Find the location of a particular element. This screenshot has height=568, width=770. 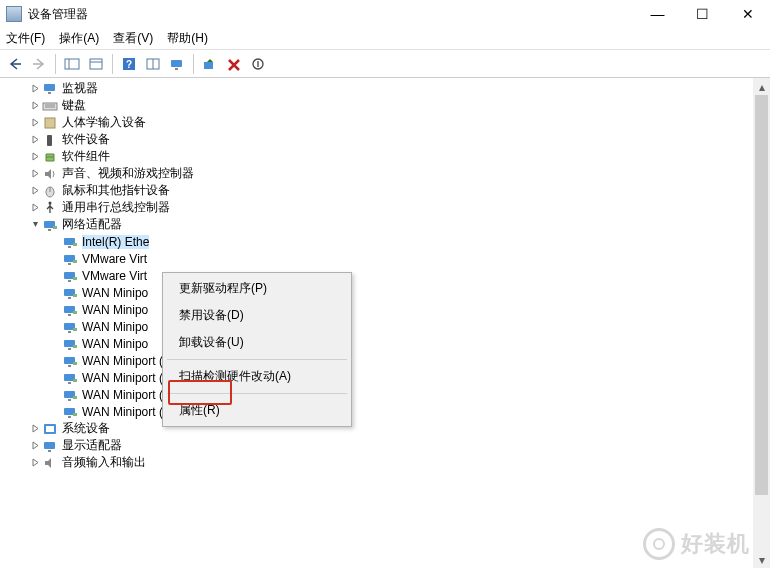

tree-node: 软件组件 is located at coordinates (385, 156).